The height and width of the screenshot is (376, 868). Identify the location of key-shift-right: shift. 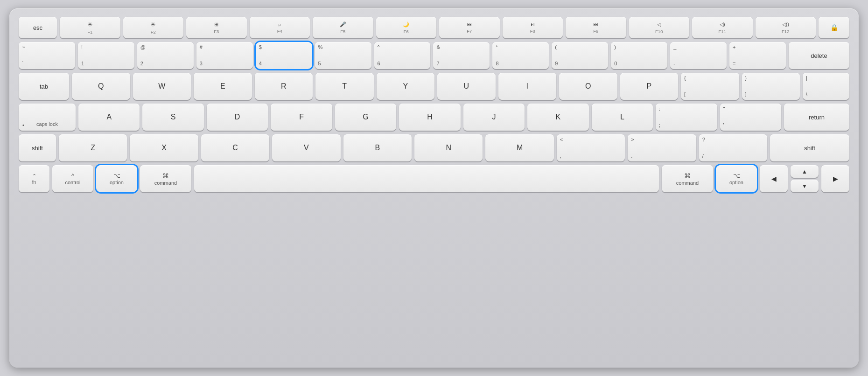
(810, 148).